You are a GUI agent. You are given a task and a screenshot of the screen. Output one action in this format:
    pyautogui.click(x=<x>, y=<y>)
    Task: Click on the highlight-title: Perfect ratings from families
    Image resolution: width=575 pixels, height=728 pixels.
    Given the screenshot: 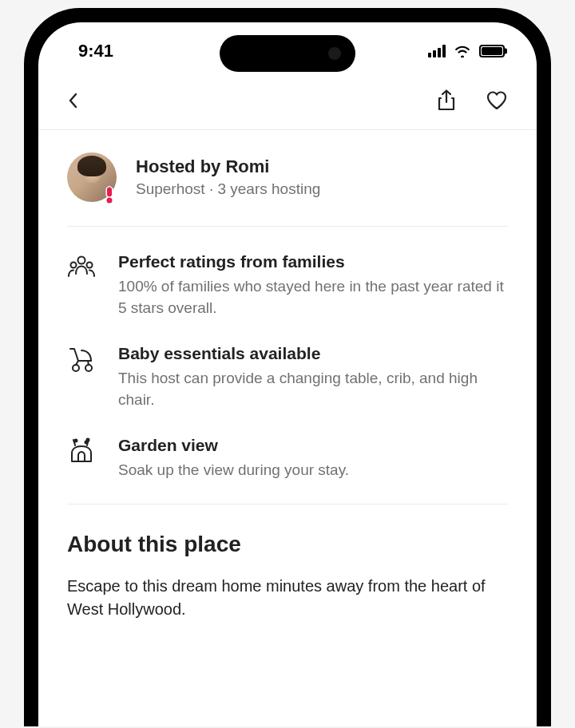 What is the action you would take?
    pyautogui.click(x=313, y=262)
    